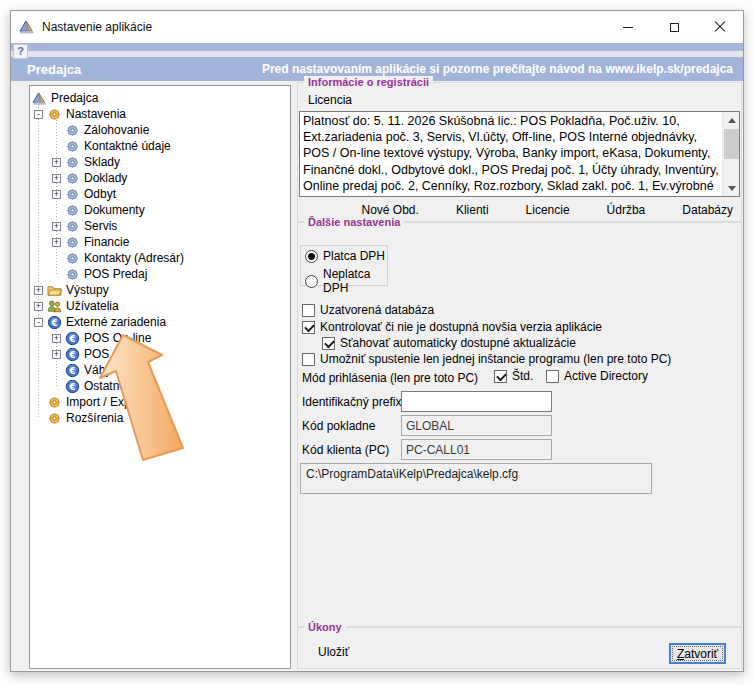  Describe the element at coordinates (346, 450) in the screenshot. I see `client-code-label: Kód klienta (PC)` at that location.